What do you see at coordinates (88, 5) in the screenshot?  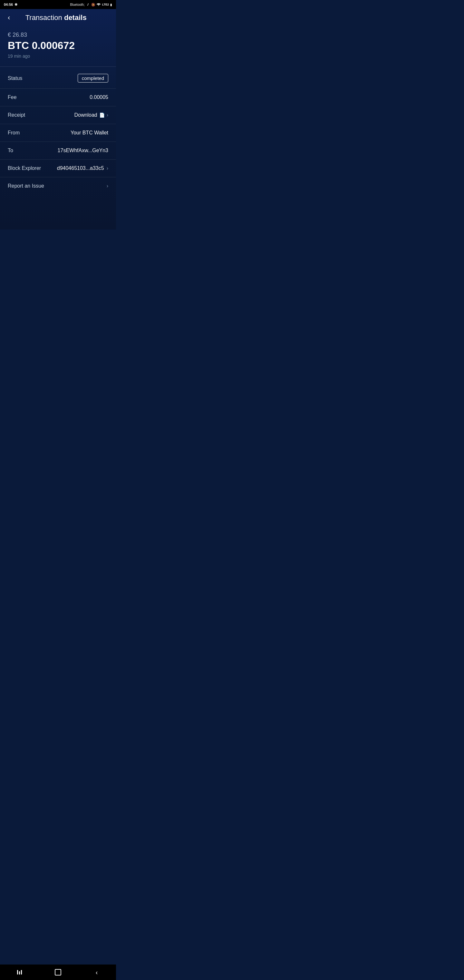 I see `bluetooth-icon` at bounding box center [88, 5].